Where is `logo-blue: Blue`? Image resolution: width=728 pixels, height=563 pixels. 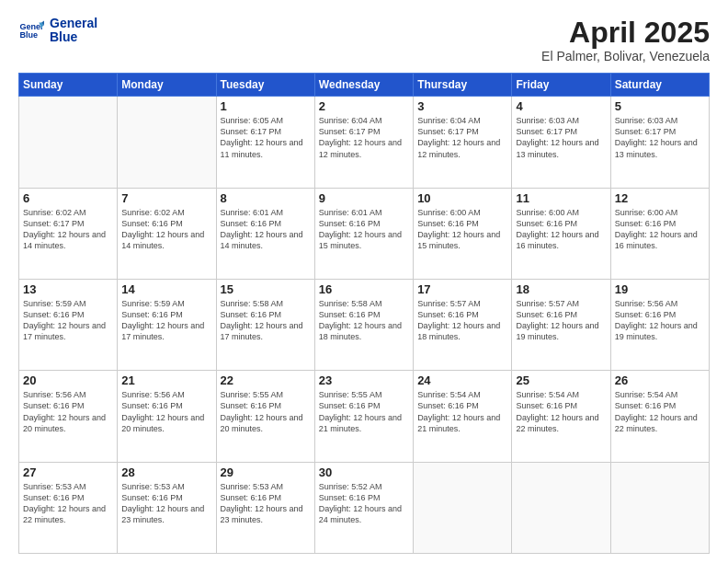 logo-blue: Blue is located at coordinates (74, 37).